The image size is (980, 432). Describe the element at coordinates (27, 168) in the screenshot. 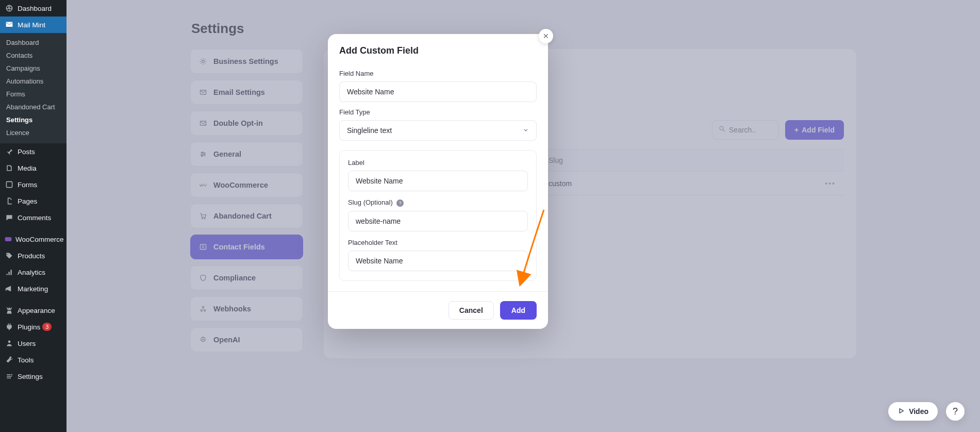

I see `menu-label: Media` at that location.